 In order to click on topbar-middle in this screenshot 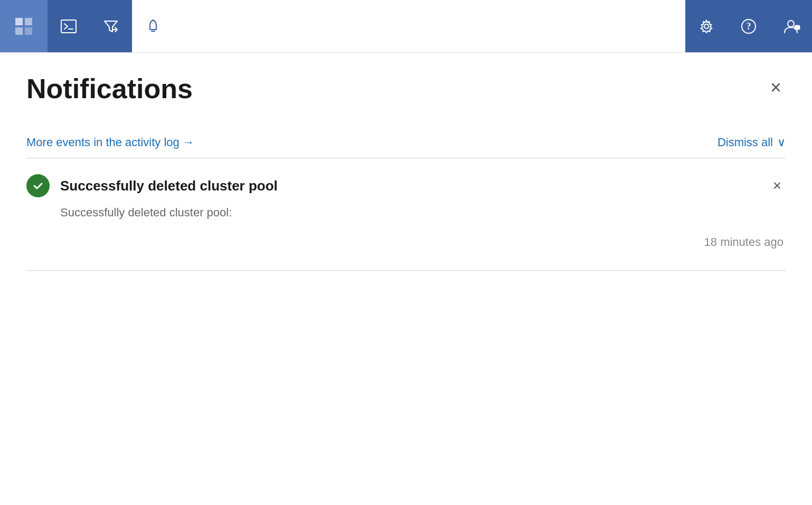, I will do `click(430, 26)`.